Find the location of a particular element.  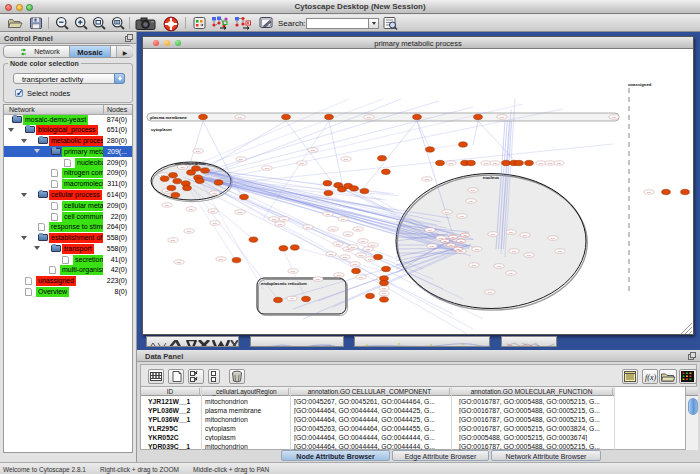

svg-text: endoplasmic reticulum is located at coordinates (284, 284).